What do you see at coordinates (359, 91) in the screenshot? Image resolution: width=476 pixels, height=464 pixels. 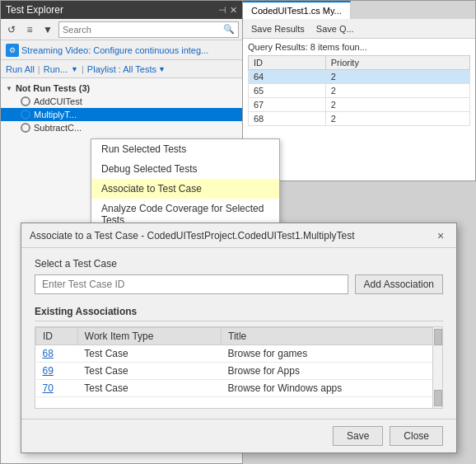 I see `table-row: 65 2` at bounding box center [359, 91].